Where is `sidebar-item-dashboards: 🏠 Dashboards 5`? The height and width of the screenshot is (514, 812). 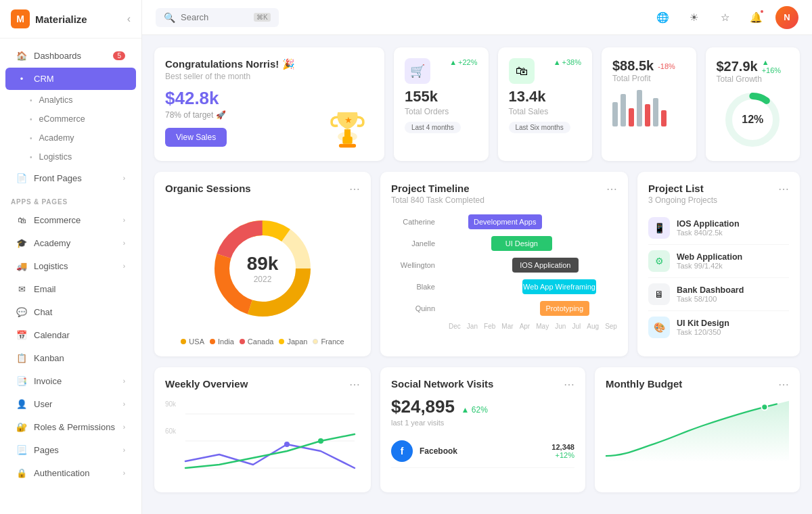 sidebar-item-dashboards: 🏠 Dashboards 5 is located at coordinates (70, 55).